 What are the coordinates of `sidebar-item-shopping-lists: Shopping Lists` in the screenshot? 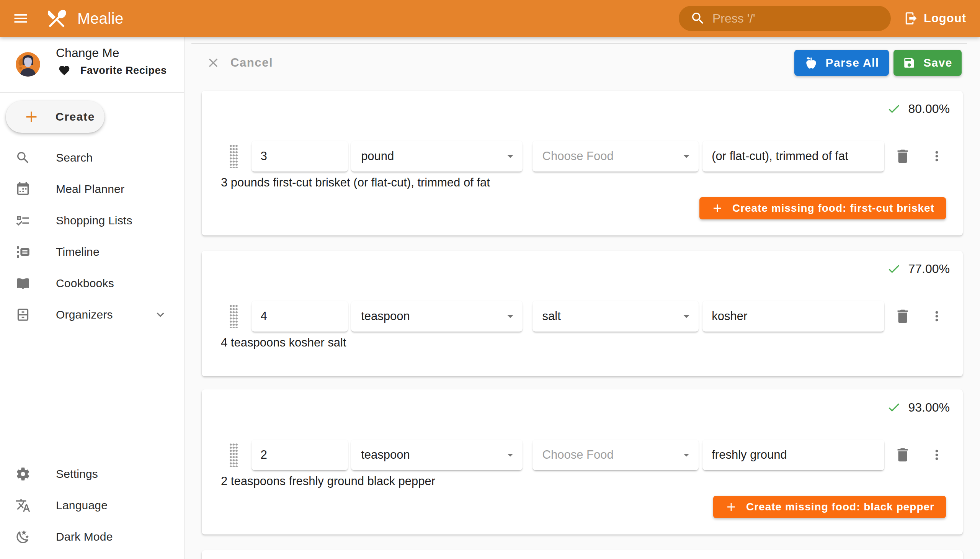 It's located at (92, 220).